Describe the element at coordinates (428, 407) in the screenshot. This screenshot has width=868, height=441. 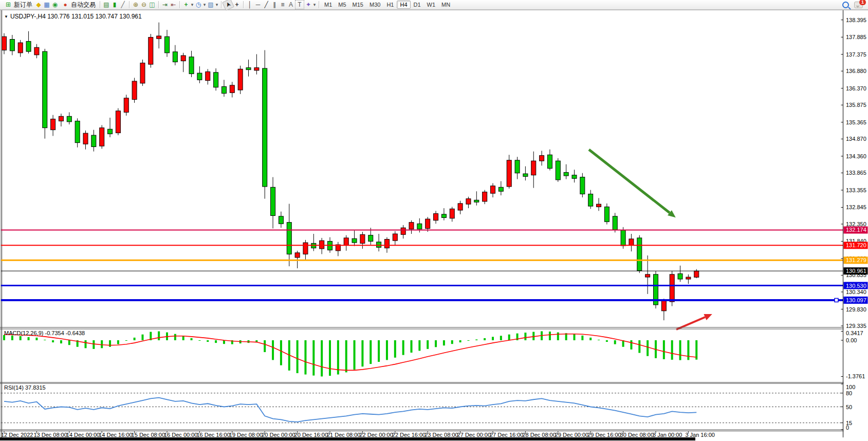
I see `rsi-pane: 1008050150` at that location.